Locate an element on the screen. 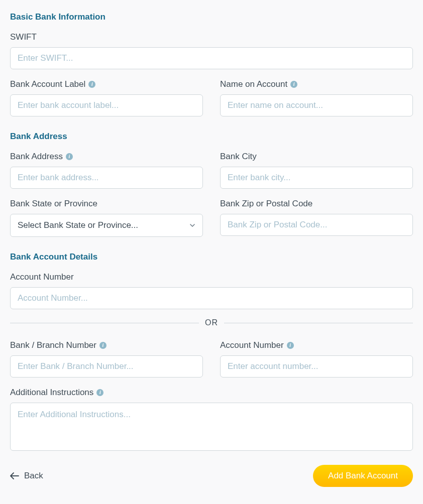  name-on-account-input is located at coordinates (316, 105).